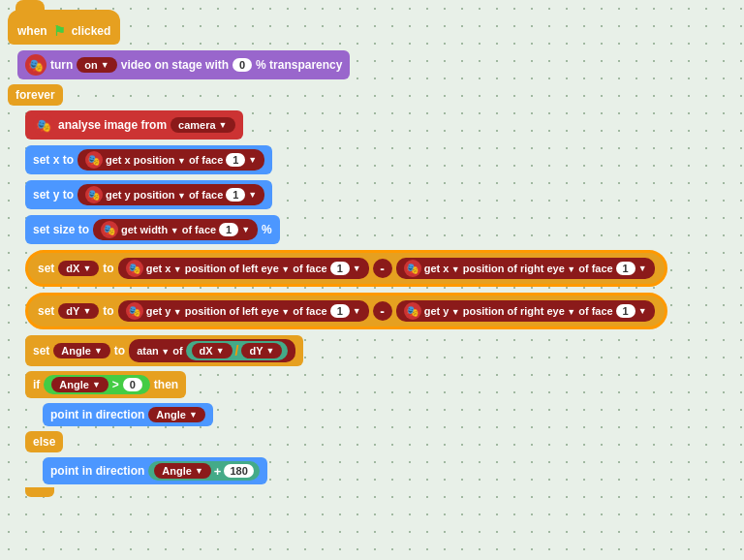 The height and width of the screenshot is (560, 744). I want to click on dx-face-arrow2: ▼, so click(643, 268).